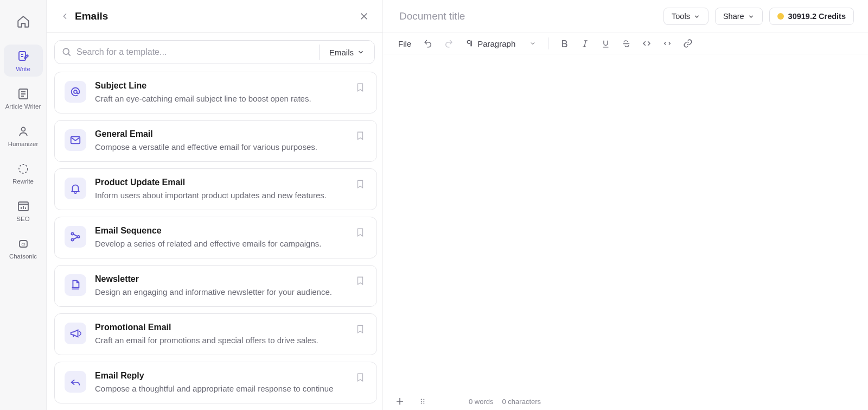  I want to click on article-icon, so click(23, 94).